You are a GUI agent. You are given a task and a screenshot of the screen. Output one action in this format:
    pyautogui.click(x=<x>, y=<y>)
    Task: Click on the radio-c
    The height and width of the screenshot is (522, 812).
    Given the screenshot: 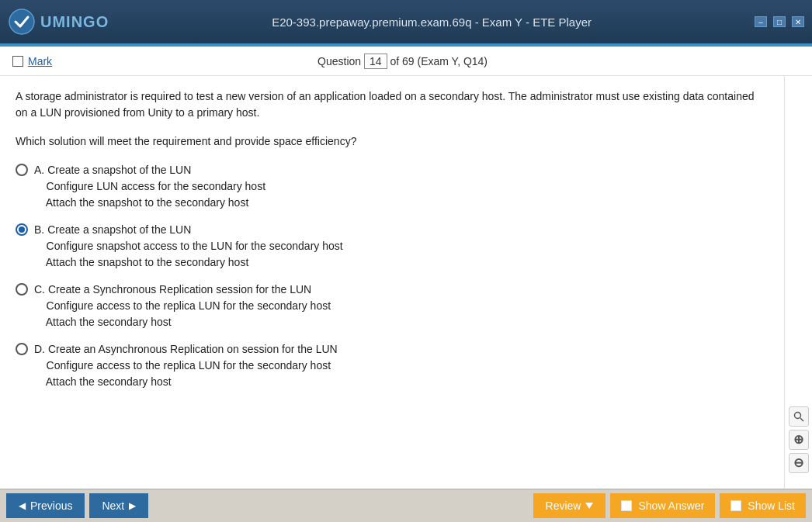 What is the action you would take?
    pyautogui.click(x=22, y=289)
    